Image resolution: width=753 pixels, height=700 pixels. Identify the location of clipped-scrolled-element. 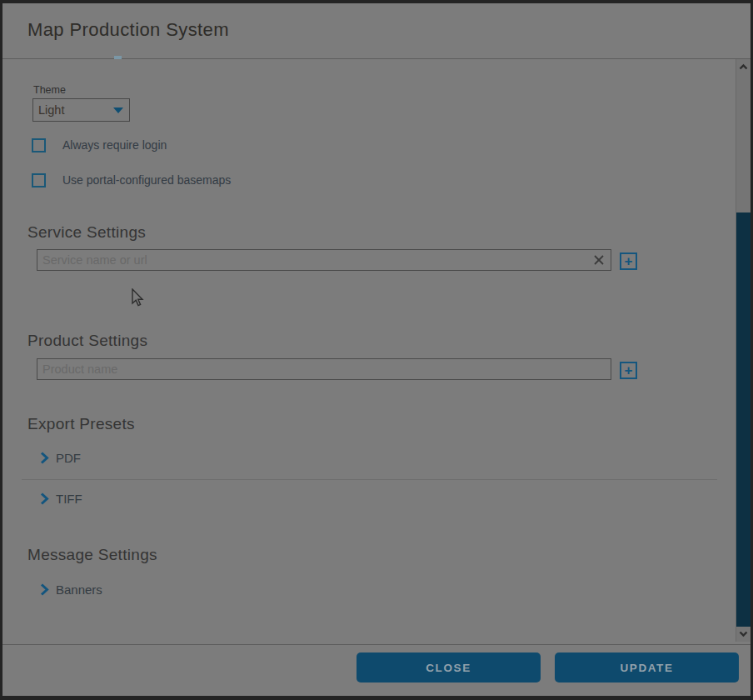
(118, 58).